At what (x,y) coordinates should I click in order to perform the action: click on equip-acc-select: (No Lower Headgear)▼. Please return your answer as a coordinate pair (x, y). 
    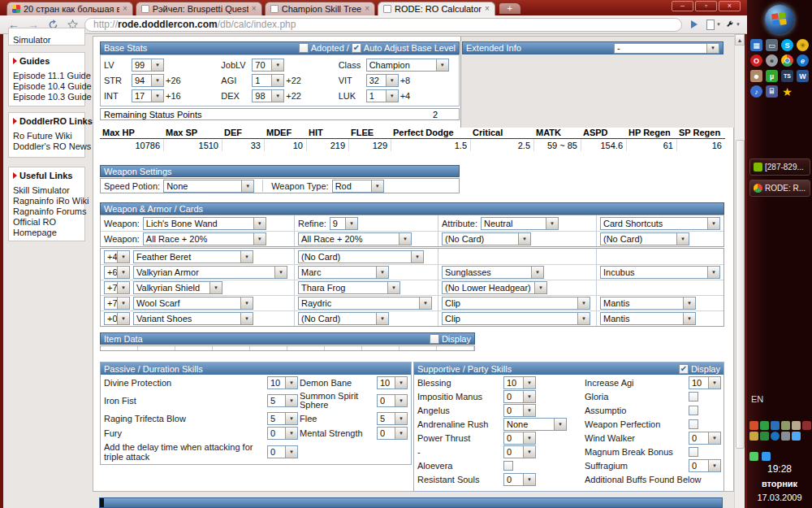
    Looking at the image, I should click on (495, 288).